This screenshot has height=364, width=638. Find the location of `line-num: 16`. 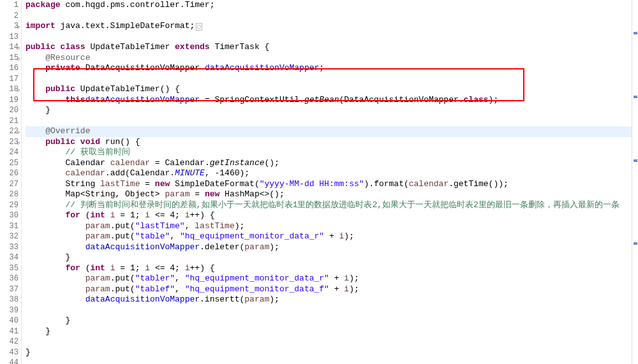

line-num: 16 is located at coordinates (14, 68).